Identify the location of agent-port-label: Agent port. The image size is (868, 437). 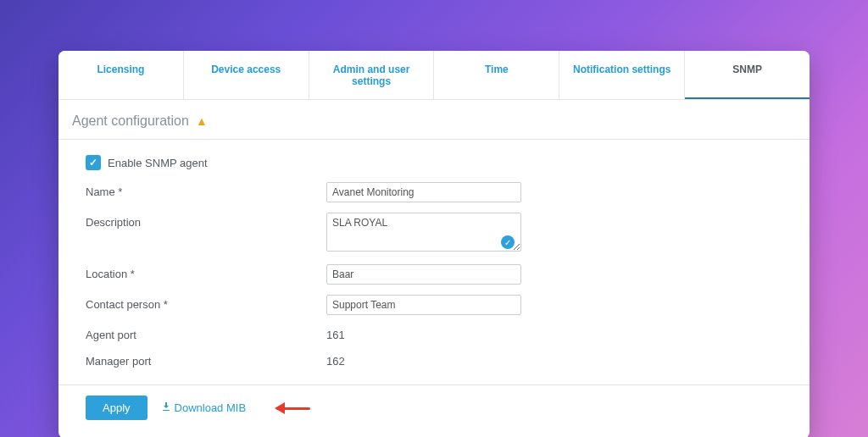
(206, 334).